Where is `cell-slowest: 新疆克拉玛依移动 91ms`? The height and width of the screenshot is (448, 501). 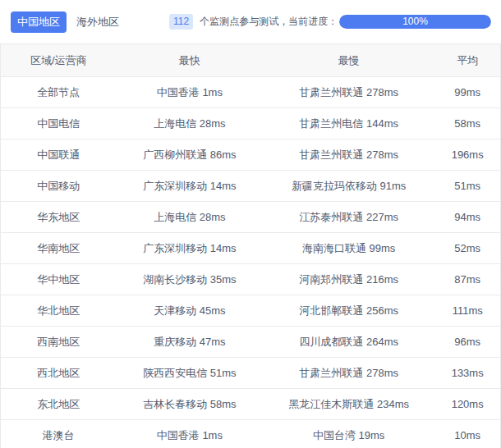 cell-slowest: 新疆克拉玛依移动 91ms is located at coordinates (348, 186).